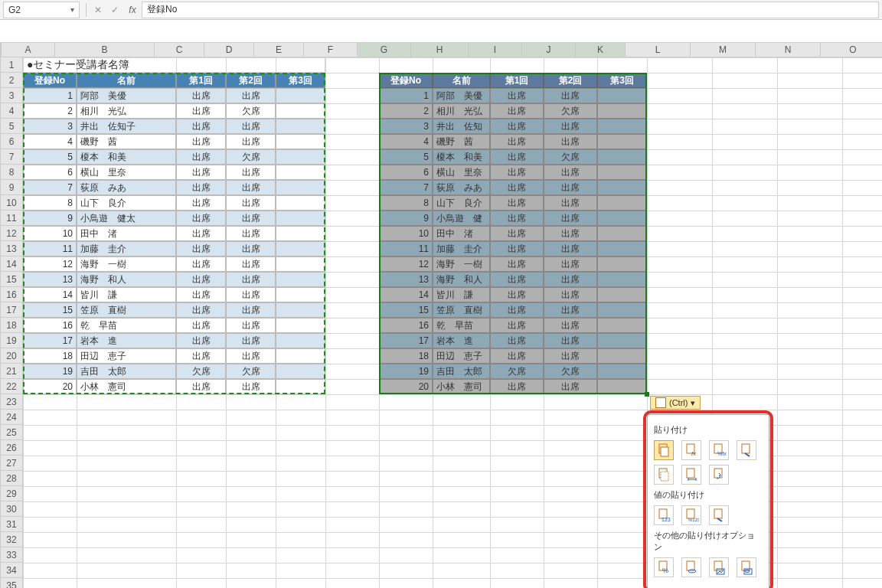  I want to click on fx-icon: fx, so click(132, 10).